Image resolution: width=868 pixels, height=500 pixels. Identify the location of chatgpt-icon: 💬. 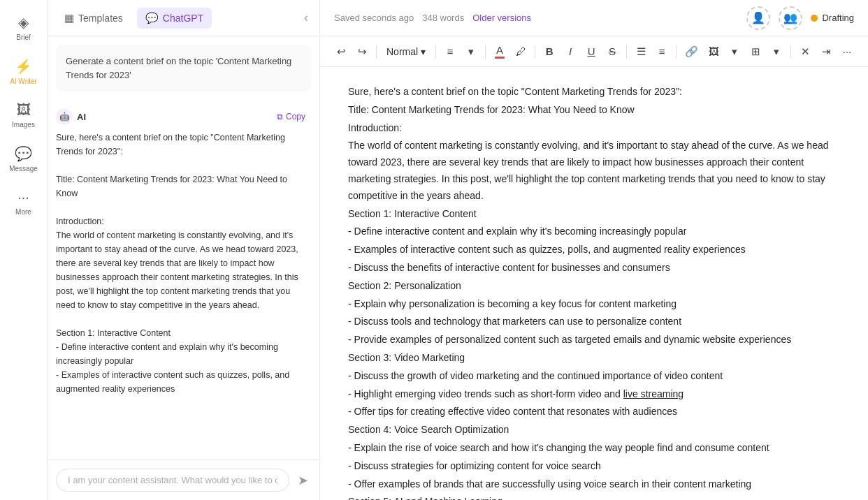
(152, 18).